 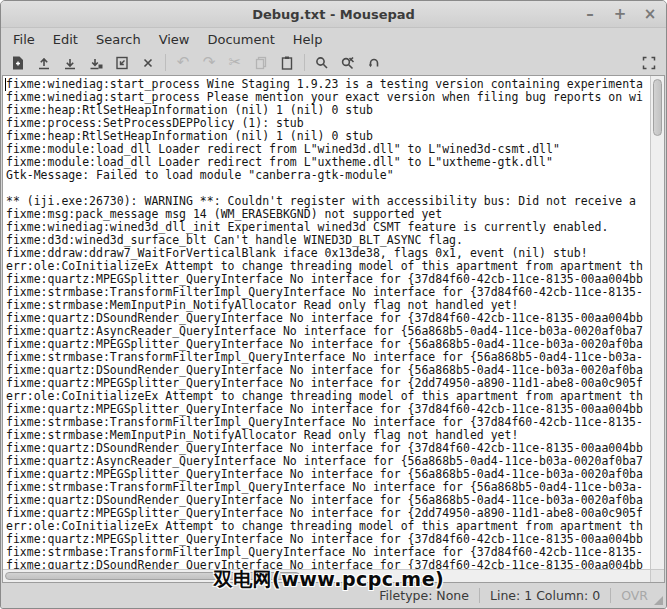 What do you see at coordinates (70, 63) in the screenshot?
I see `save-icon` at bounding box center [70, 63].